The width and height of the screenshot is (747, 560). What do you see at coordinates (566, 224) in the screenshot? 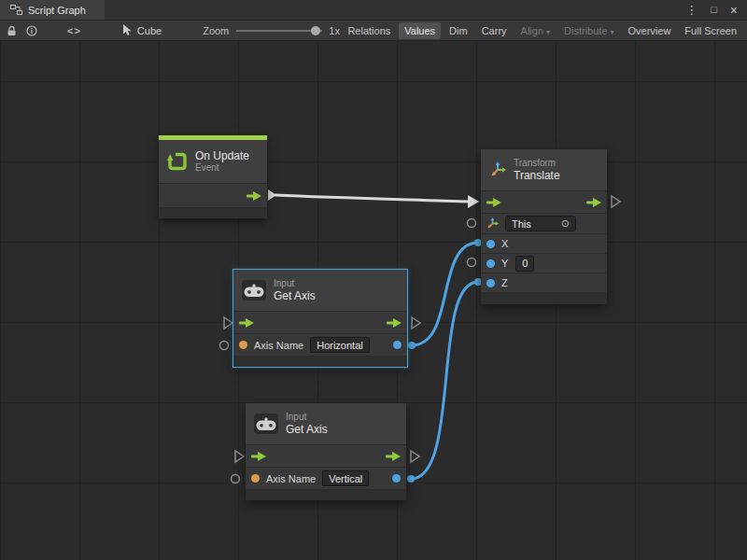
I see `object-target-icon: ⊙` at bounding box center [566, 224].